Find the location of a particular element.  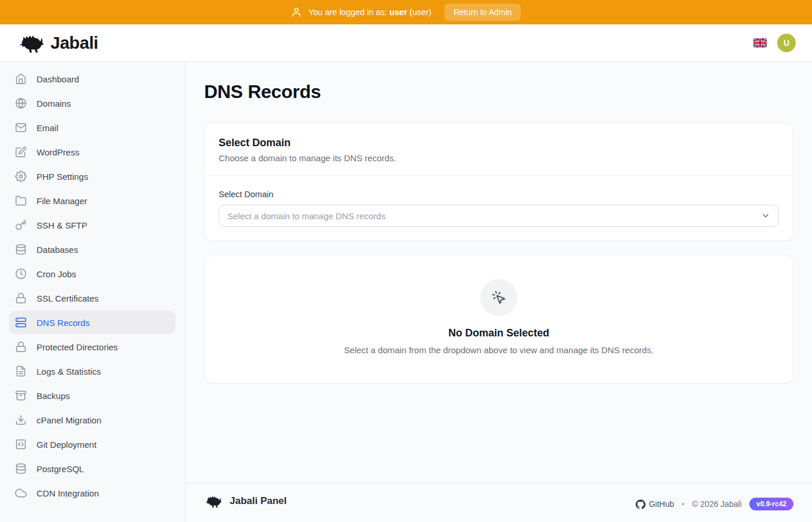

sidebar-item-cpanel-migration: cPanel Migration is located at coordinates (93, 420).